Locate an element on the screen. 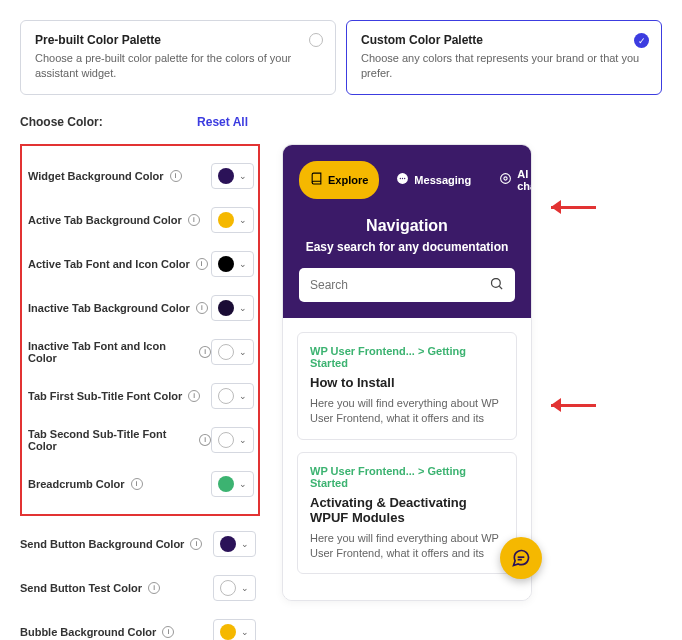 The width and height of the screenshot is (682, 640). color-item-label: Inactive Tab Background Colori is located at coordinates (118, 308).